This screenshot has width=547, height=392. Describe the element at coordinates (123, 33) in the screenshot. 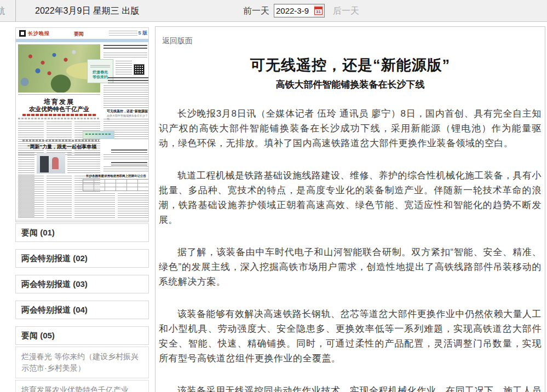

I see `thumb-masthead-meta` at that location.